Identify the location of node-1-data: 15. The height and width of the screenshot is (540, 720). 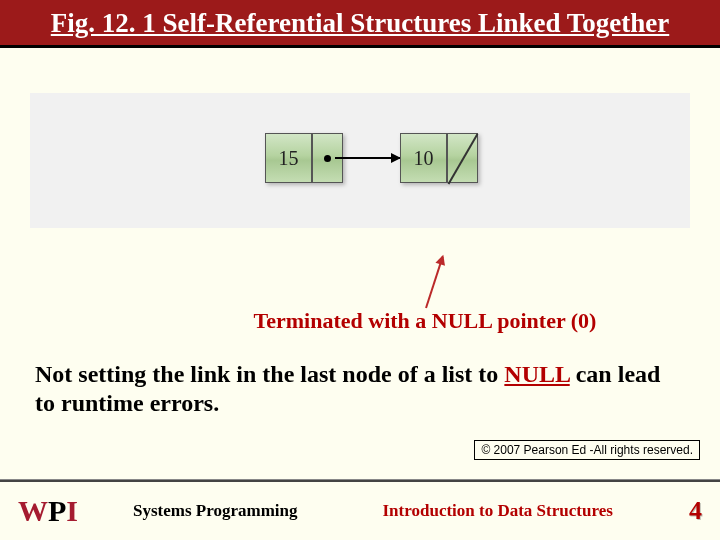
(288, 158).